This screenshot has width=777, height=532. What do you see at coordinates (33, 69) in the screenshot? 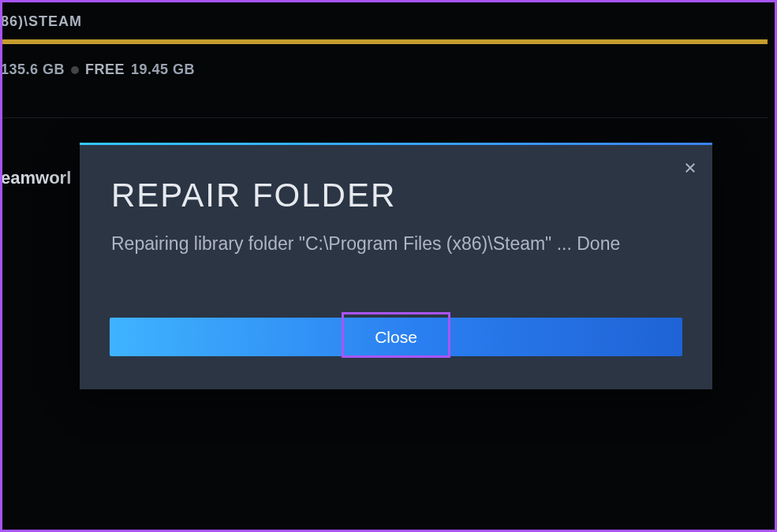
I see `storage-used-value: 135.6 GB` at bounding box center [33, 69].